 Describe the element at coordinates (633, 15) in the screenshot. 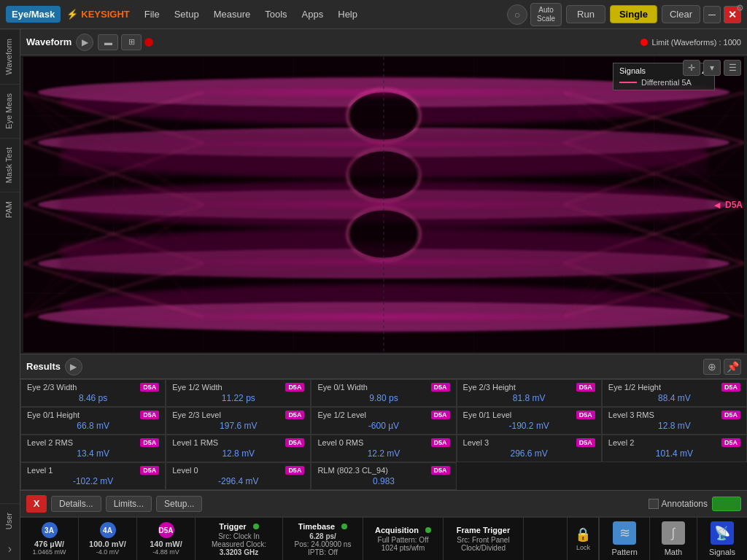

I see `single-button: Single` at that location.